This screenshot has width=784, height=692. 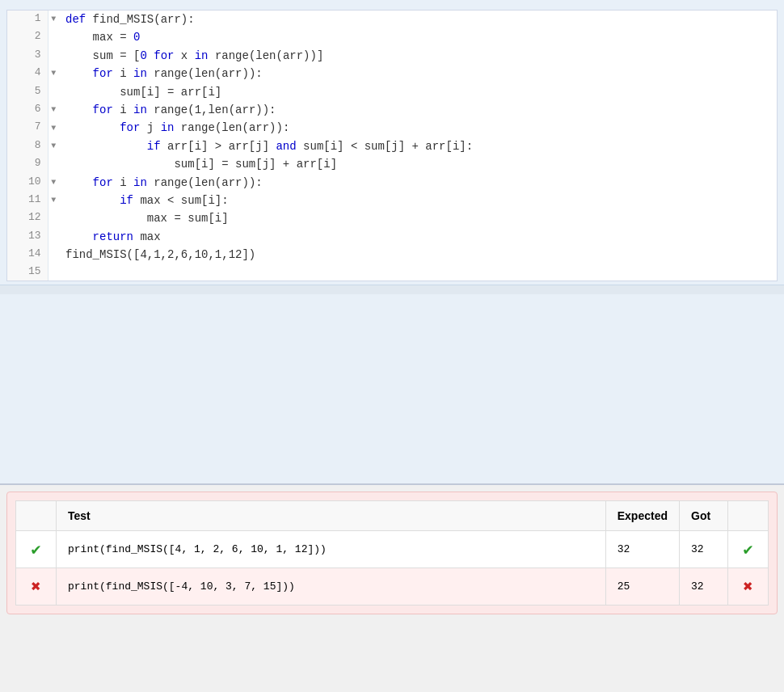 What do you see at coordinates (393, 516) in the screenshot?
I see `table-header-row: Test Expected Got` at bounding box center [393, 516].